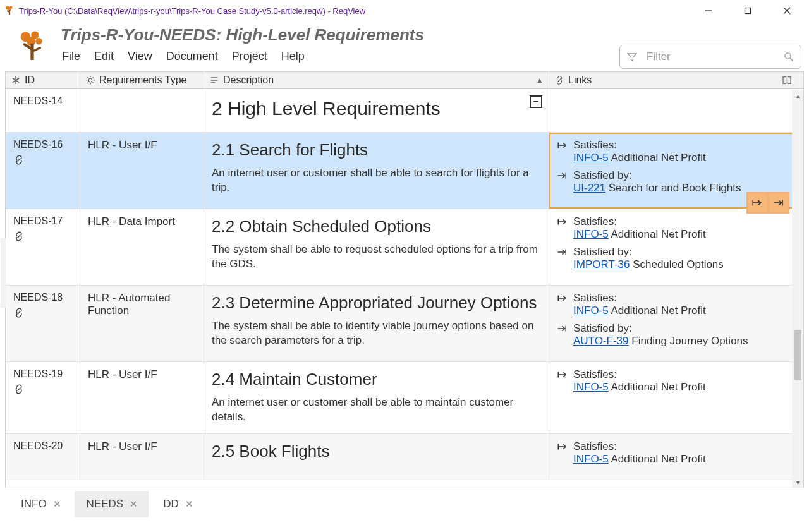 This screenshot has height=532, width=809. Describe the element at coordinates (404, 81) in the screenshot. I see `column-header-row: ID Requirements Type Description ▲ Links` at that location.